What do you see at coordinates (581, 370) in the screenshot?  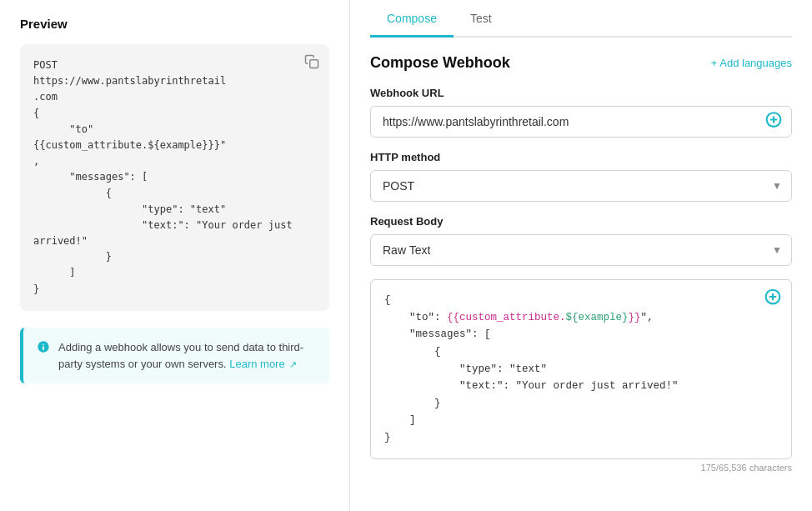 I see `json-line-5: "type": "text"` at bounding box center [581, 370].